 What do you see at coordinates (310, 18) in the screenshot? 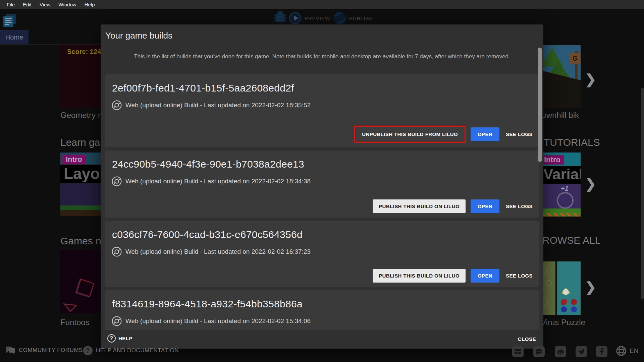
I see `preview-button: PREVIEW` at bounding box center [310, 18].